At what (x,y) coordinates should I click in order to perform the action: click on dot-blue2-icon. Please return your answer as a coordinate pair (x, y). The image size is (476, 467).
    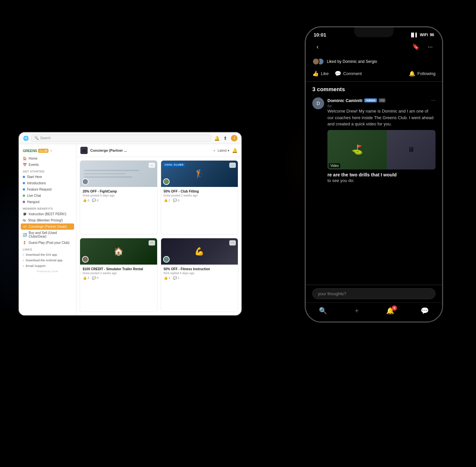
    Looking at the image, I should click on (24, 183).